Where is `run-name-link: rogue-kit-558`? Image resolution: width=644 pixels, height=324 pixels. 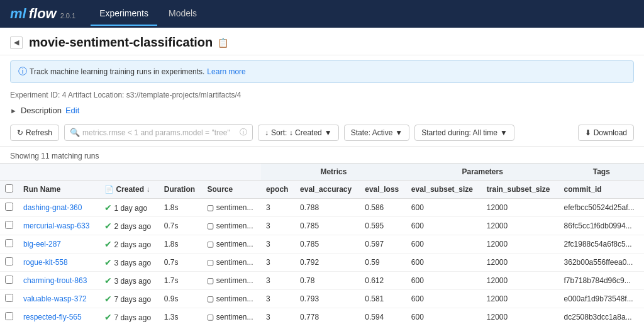 run-name-link: rogue-kit-558 is located at coordinates (45, 262).